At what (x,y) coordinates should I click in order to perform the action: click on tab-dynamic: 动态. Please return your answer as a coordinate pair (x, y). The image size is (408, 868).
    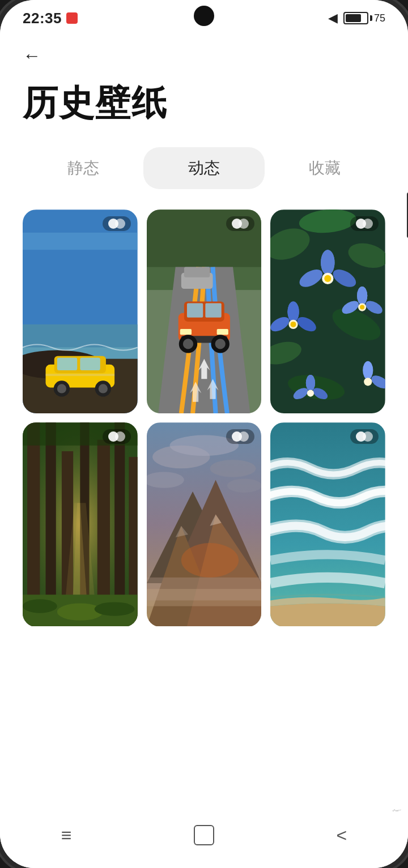
    Looking at the image, I should click on (204, 168).